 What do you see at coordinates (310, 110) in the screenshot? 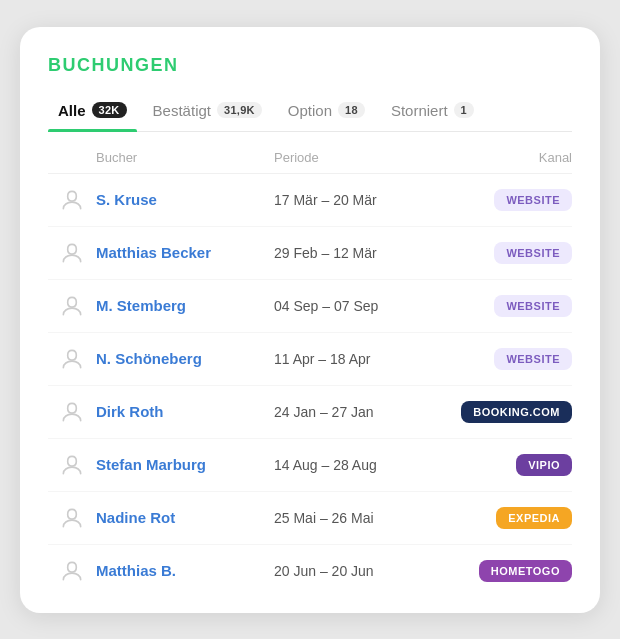
I see `tab-option-label: Option` at bounding box center [310, 110].